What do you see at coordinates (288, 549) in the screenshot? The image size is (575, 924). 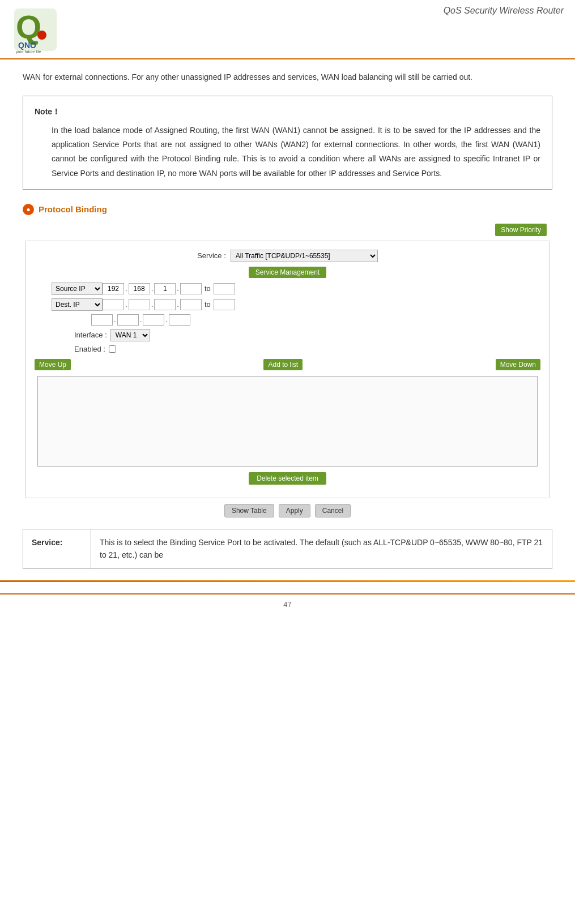 I see `service-desc-row: Service: This is to select the Binding S…` at bounding box center [288, 549].